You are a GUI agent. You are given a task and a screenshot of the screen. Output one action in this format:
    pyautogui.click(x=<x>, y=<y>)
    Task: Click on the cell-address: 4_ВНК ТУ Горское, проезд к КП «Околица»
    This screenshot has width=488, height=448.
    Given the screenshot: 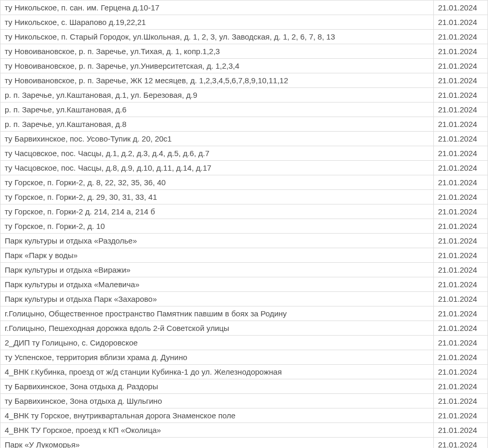 What is the action you would take?
    pyautogui.click(x=217, y=430)
    